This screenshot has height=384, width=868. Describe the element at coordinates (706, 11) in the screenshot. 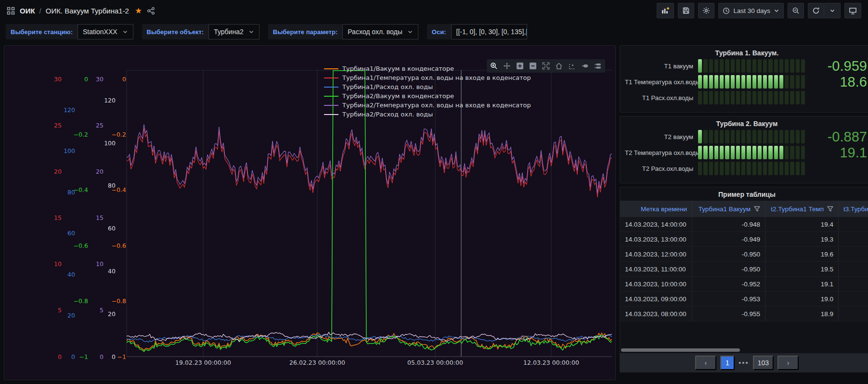

I see `dashboard-settings-button` at that location.